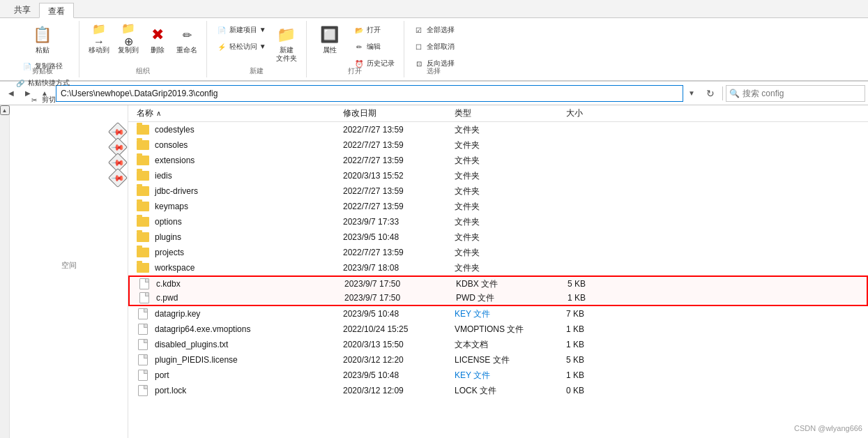 This screenshot has height=438, width=868. Describe the element at coordinates (128, 40) in the screenshot. I see `copy-to-button: 📁⊕ 复制到` at that location.